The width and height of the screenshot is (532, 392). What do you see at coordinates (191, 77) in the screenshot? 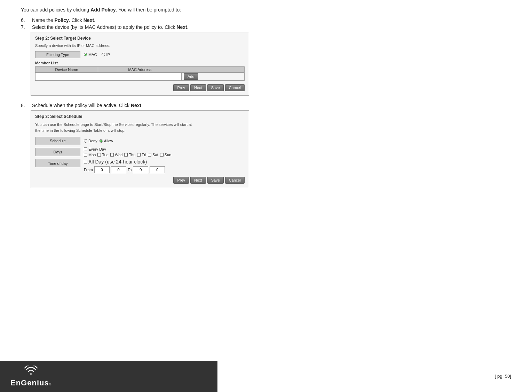
I see `add-button: Add` at bounding box center [191, 77].